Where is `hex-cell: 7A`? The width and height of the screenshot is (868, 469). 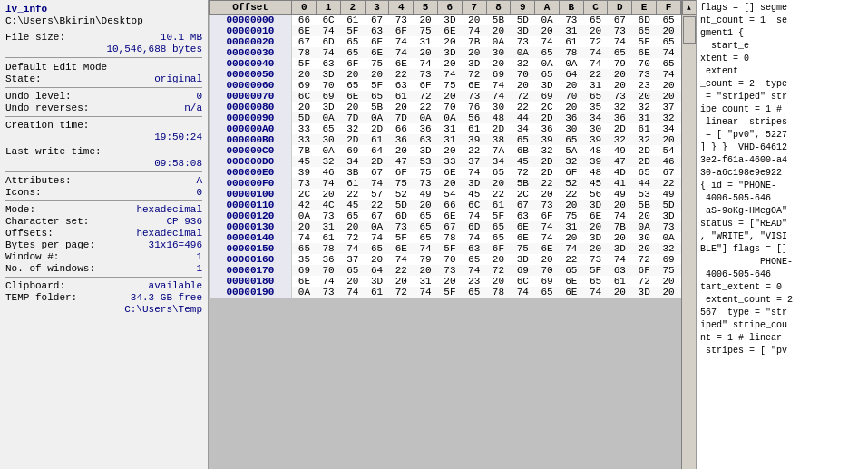
hex-cell: 7A is located at coordinates (499, 151).